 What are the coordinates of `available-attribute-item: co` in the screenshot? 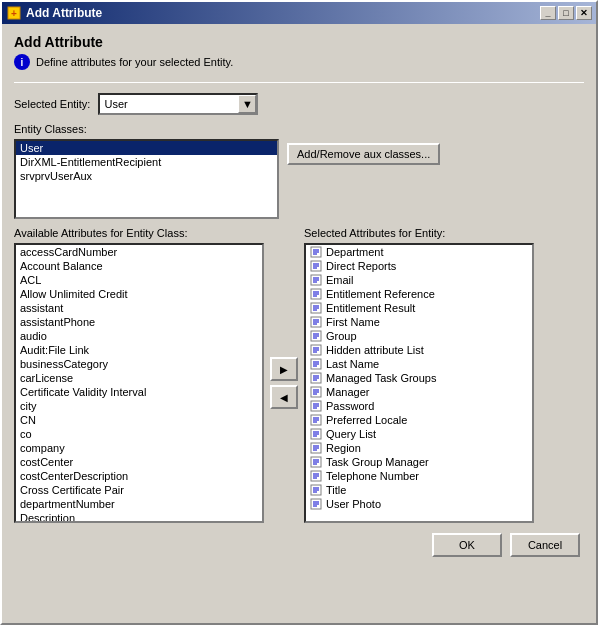 It's located at (139, 434).